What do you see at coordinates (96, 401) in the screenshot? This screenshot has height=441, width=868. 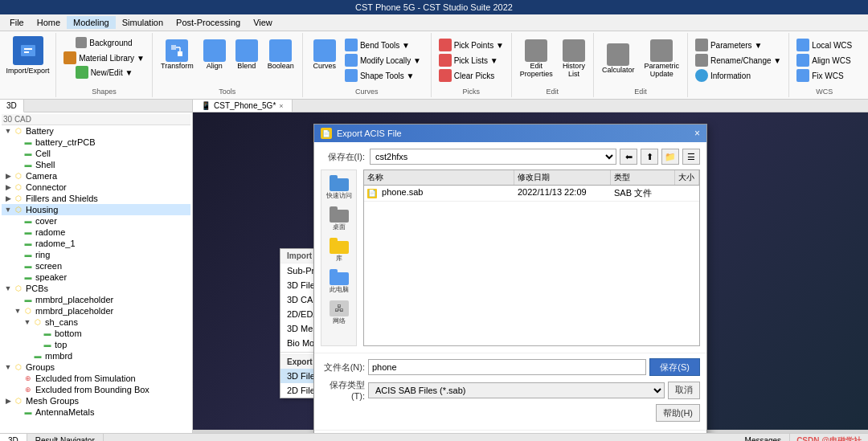 I see `tree-item: ▶ ⬡ Mesh Groups` at bounding box center [96, 401].